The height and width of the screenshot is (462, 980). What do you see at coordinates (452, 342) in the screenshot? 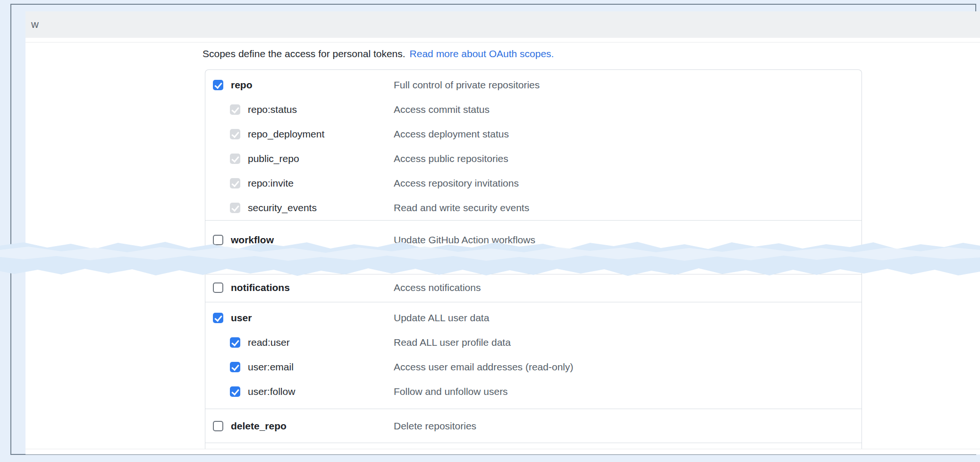
I see `scope-description: Read ALL user profile data` at bounding box center [452, 342].